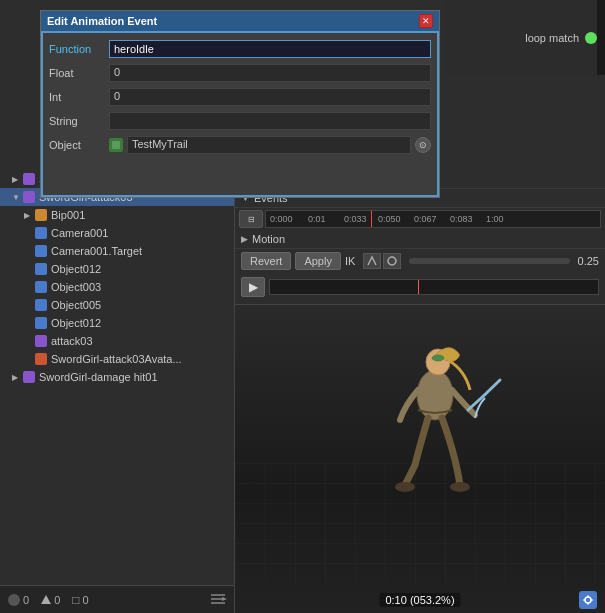 Image resolution: width=605 pixels, height=613 pixels. I want to click on progress-bar, so click(489, 261).